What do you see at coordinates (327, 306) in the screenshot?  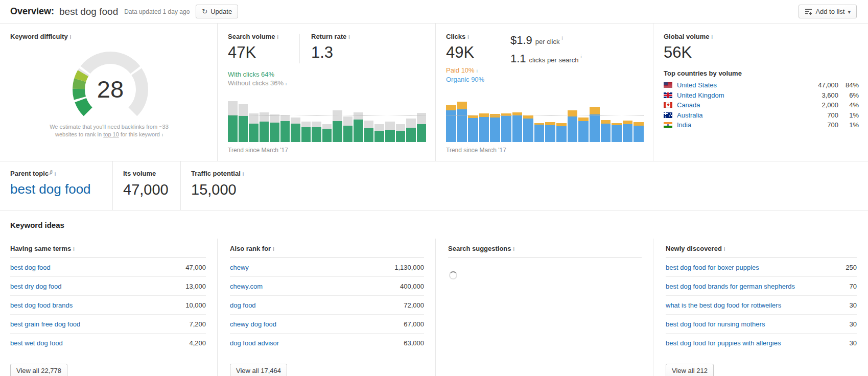 I see `keyword-list: chewy1,130,000chewy.com400,000dog food72…` at bounding box center [327, 306].